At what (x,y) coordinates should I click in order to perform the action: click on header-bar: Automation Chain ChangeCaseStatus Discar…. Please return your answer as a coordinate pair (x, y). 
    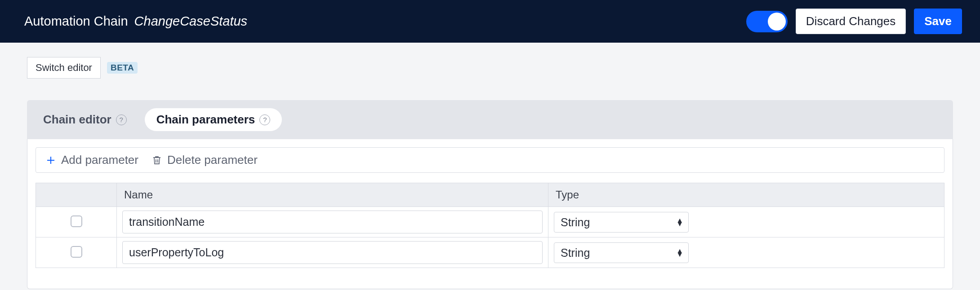
    Looking at the image, I should click on (490, 22).